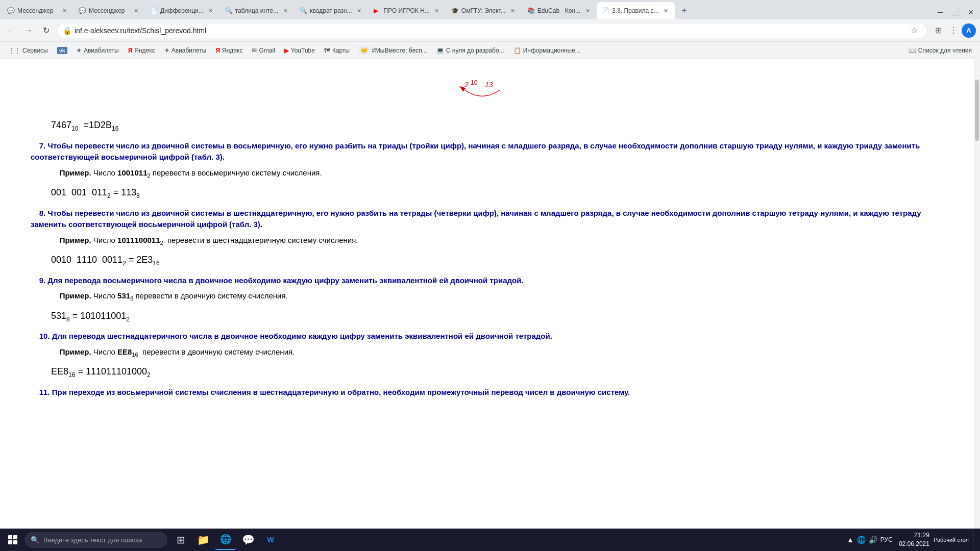 Image resolution: width=980 pixels, height=551 pixels. What do you see at coordinates (183, 11) in the screenshot?
I see `tab-3: 📄 Дифференци... ✕` at bounding box center [183, 11].